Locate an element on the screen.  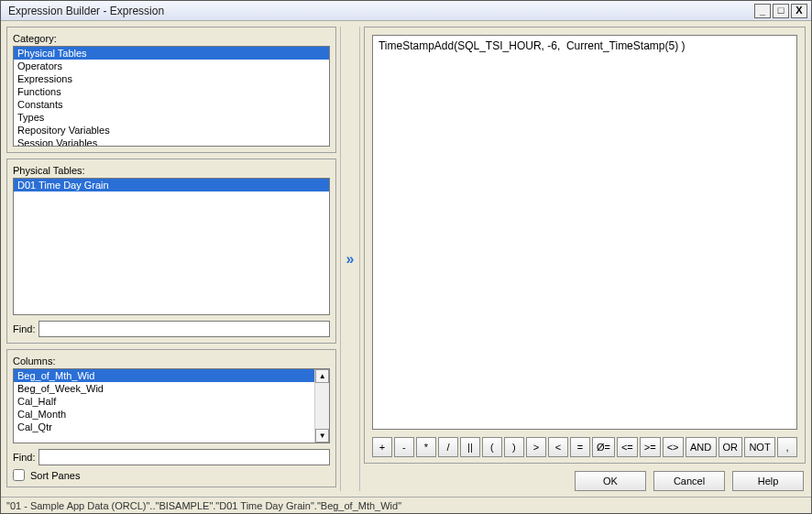
ok-button: OK is located at coordinates (610, 481).